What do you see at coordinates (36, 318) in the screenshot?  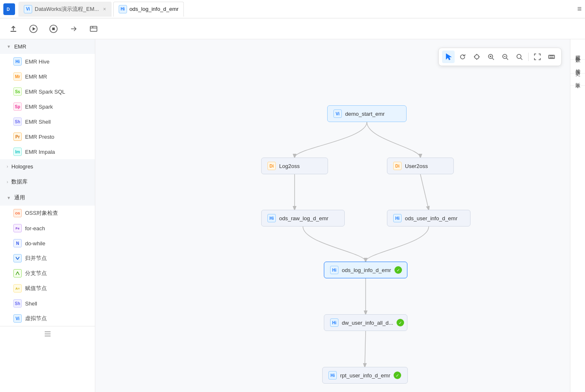 I see `label-virtual-node: 虚拟节点` at bounding box center [36, 318].